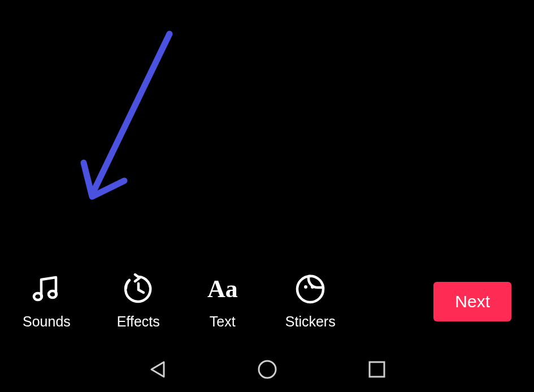  I want to click on sounds-label: Sounds, so click(46, 322).